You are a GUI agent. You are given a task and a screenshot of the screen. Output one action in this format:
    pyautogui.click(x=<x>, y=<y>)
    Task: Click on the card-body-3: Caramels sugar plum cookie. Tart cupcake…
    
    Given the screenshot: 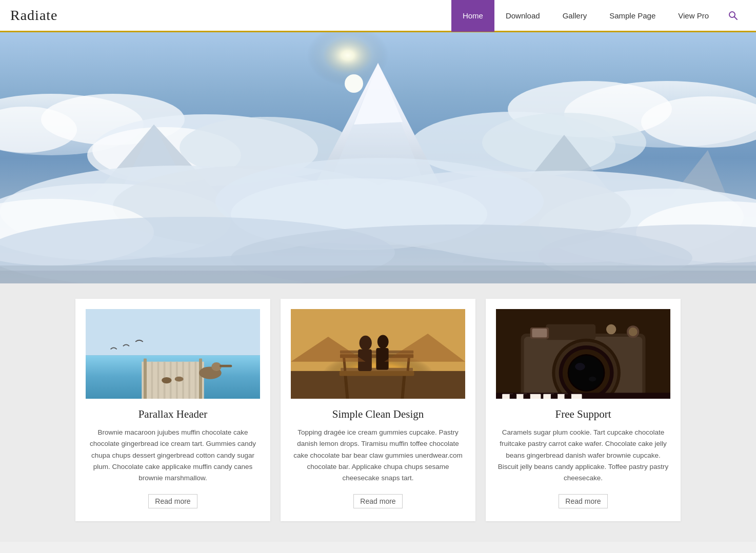 What is the action you would take?
    pyautogui.click(x=583, y=455)
    